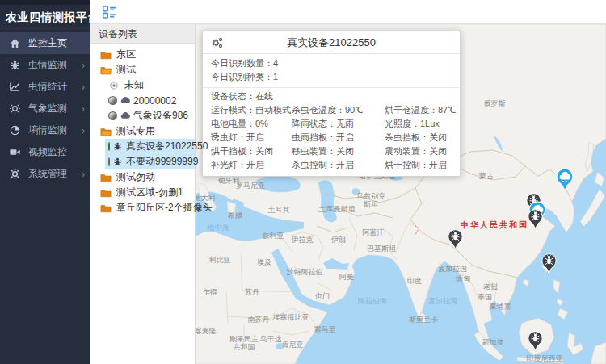  I want to click on popup-grid-row: 补光灯：开启杀虫控制：开启烘干控制：开启, so click(331, 165).